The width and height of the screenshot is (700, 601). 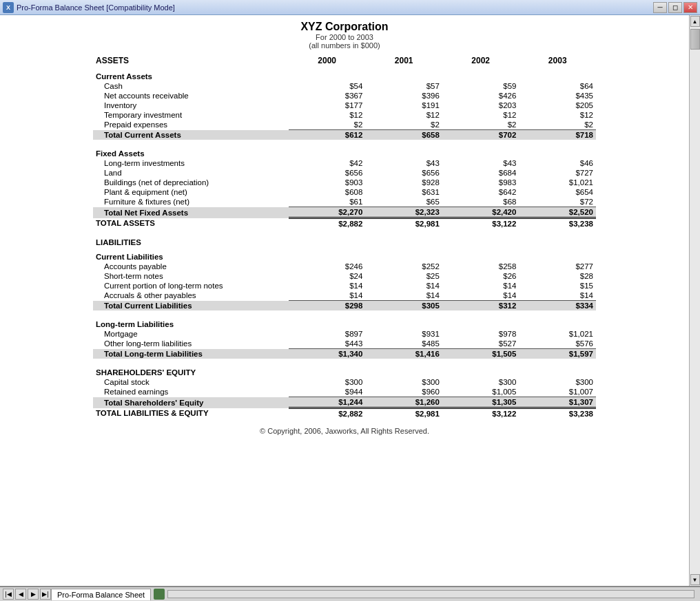 I want to click on title-bar: X Pro-Forma Balance Sheet [Compatibility…, so click(x=350, y=8).